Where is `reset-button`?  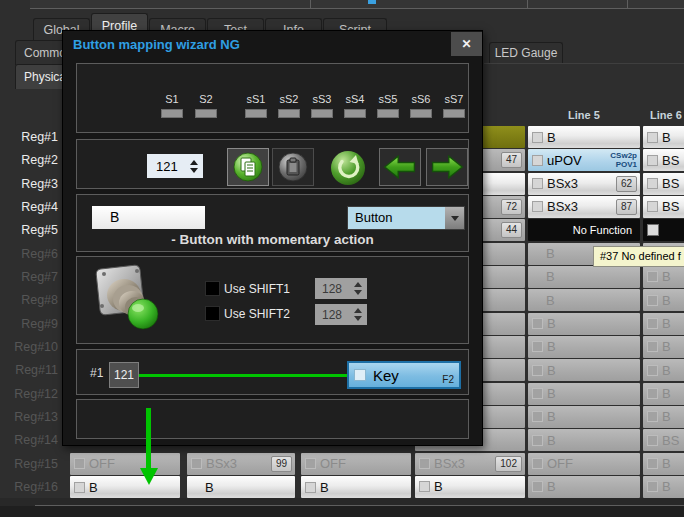 reset-button is located at coordinates (348, 168).